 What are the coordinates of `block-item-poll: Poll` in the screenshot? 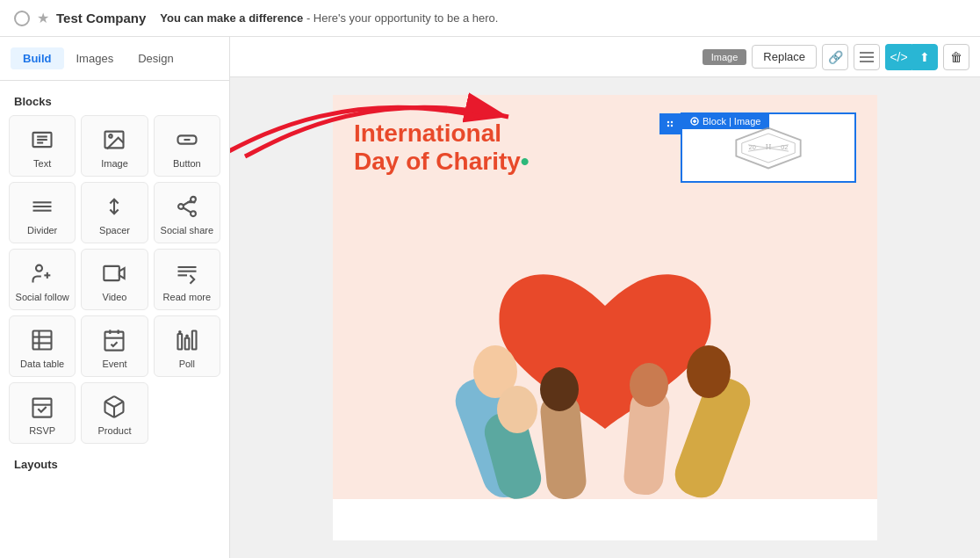 It's located at (187, 346).